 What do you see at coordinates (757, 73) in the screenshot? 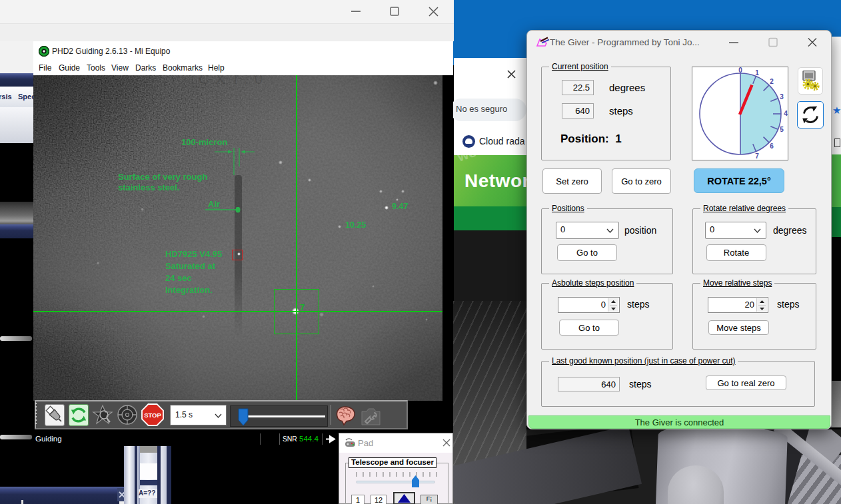
I see `svg-text: 1` at bounding box center [757, 73].